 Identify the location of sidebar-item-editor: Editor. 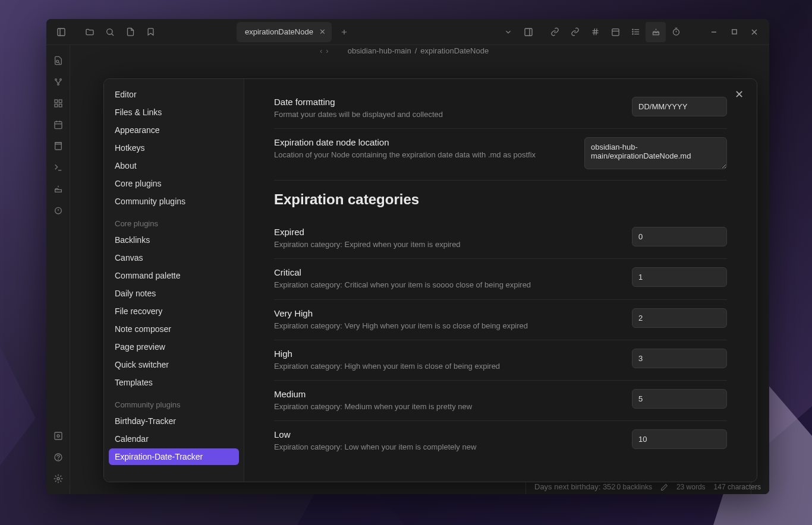
(174, 94).